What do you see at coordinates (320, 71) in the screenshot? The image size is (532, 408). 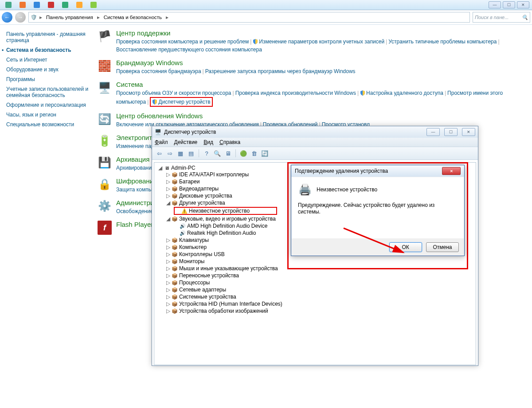 I see `category-links: Проверка состояния брандмауэра|Разрешени…` at bounding box center [320, 71].